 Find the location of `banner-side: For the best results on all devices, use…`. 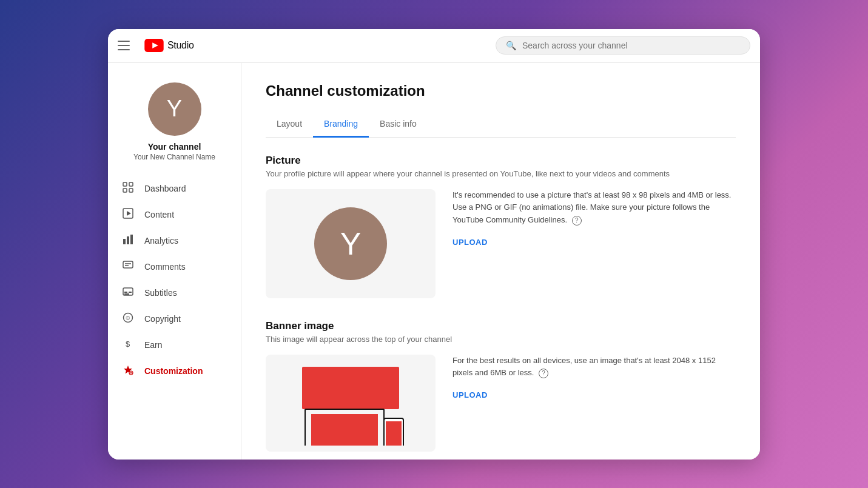

banner-side: For the best results on all devices, use… is located at coordinates (594, 378).